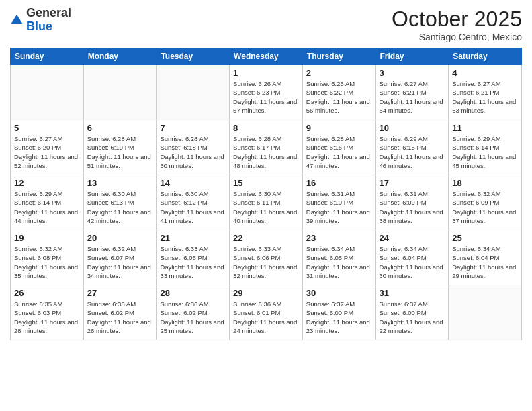  I want to click on calendar-cell: 31Sunrise: 6:37 AM Sunset: 6:00 PM Dayli…, so click(412, 313).